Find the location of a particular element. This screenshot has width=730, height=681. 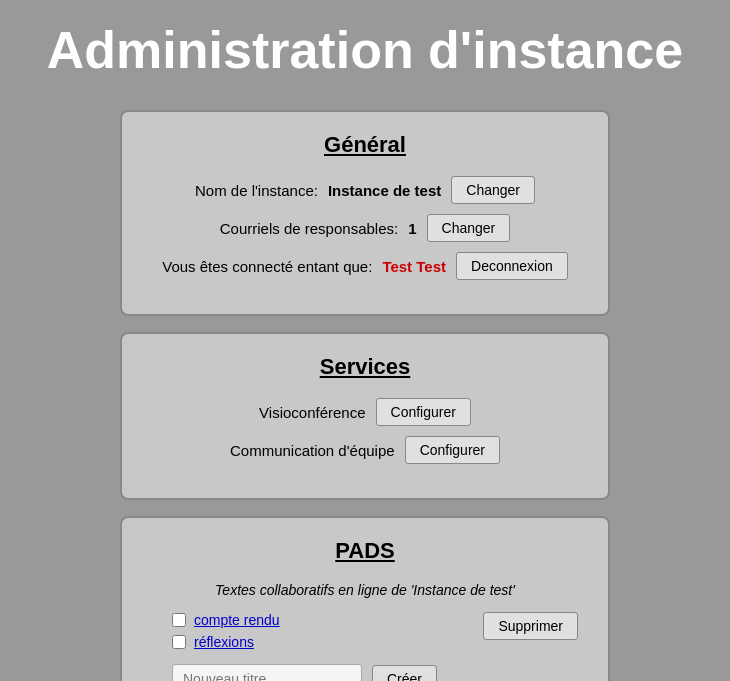

services-section-title: Services is located at coordinates (365, 367).